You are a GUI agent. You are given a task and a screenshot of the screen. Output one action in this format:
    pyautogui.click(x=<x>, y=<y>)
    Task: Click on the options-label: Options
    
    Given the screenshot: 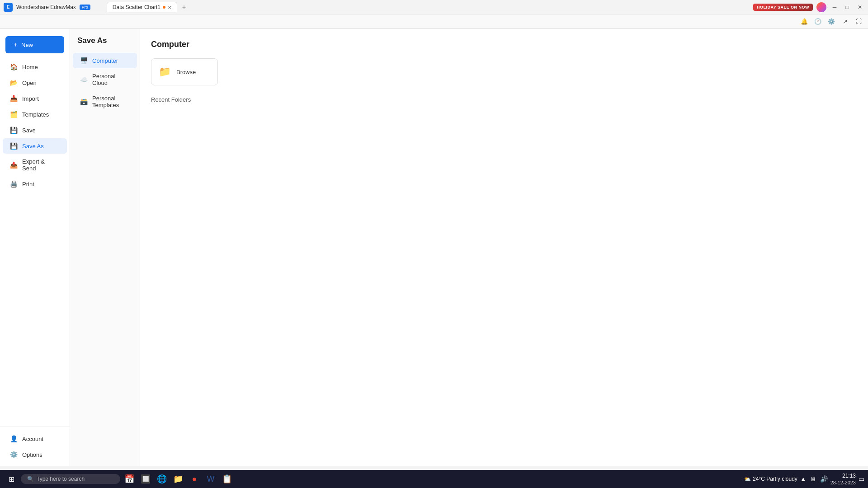 What is the action you would take?
    pyautogui.click(x=33, y=455)
    